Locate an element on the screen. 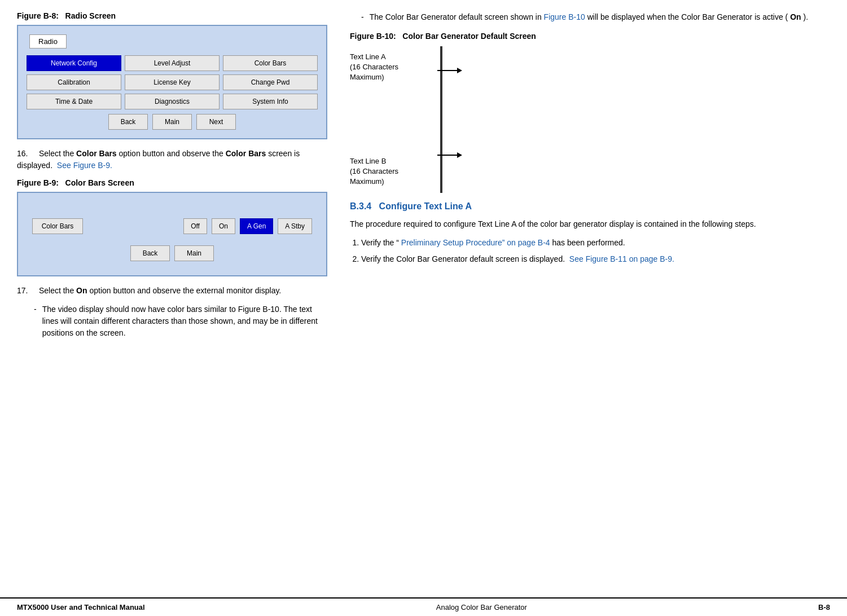 Image resolution: width=847 pixels, height=616 pixels. footer-product: MTX5000 is located at coordinates (33, 607).